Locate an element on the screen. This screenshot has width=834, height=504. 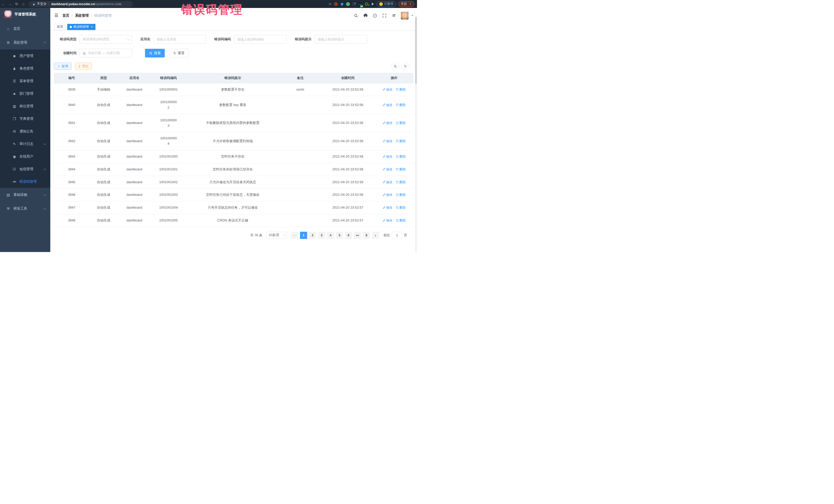
extension-blue-pin-icon is located at coordinates (342, 4).